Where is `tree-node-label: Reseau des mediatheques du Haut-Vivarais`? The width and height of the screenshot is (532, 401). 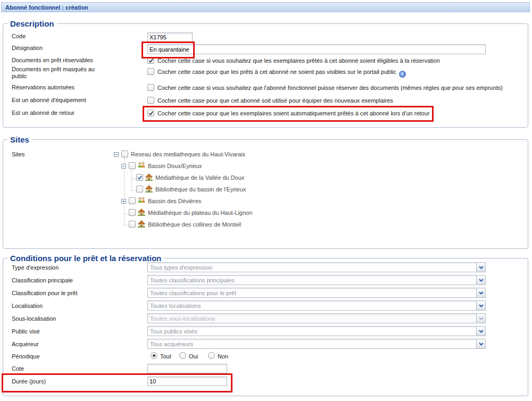 tree-node-label: Reseau des mediatheques du Haut-Vivarais is located at coordinates (188, 154).